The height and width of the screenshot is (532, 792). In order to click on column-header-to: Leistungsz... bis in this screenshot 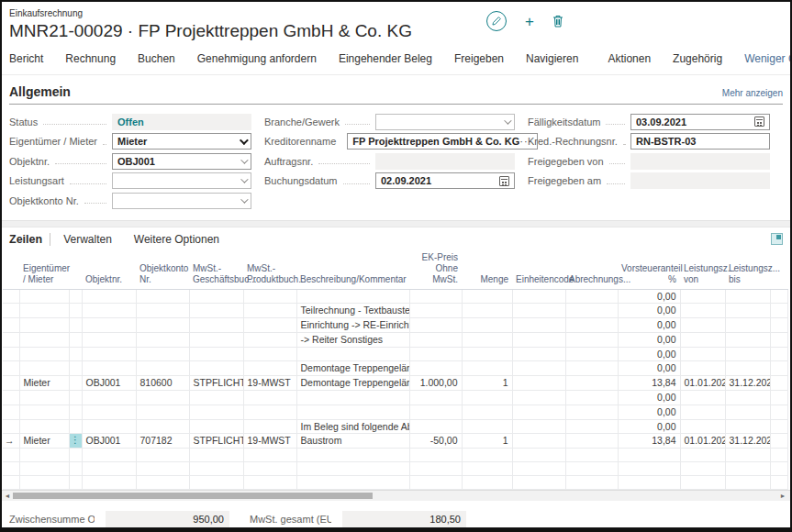, I will do `click(747, 270)`.